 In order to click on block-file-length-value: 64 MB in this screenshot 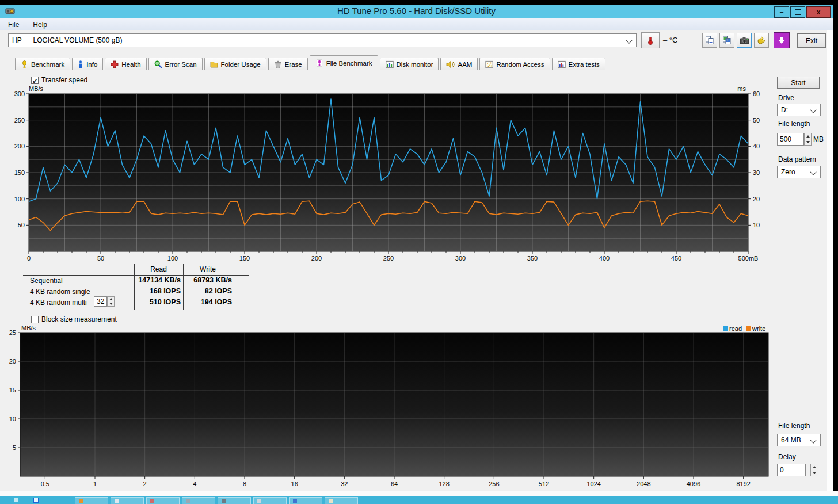, I will do `click(791, 440)`.